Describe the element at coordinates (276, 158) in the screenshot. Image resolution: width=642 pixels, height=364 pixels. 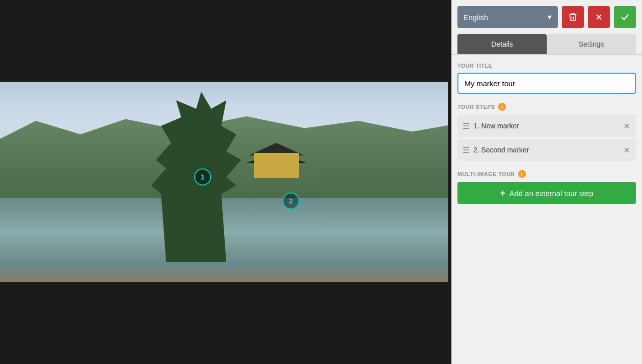
I see `temple` at that location.